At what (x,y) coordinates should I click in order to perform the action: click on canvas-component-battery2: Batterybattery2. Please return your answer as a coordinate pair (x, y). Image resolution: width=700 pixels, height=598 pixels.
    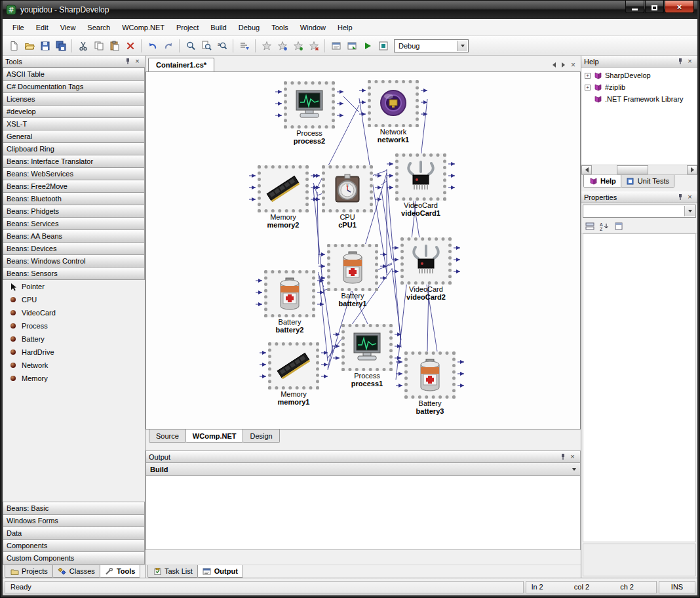
    Looking at the image, I should click on (290, 302).